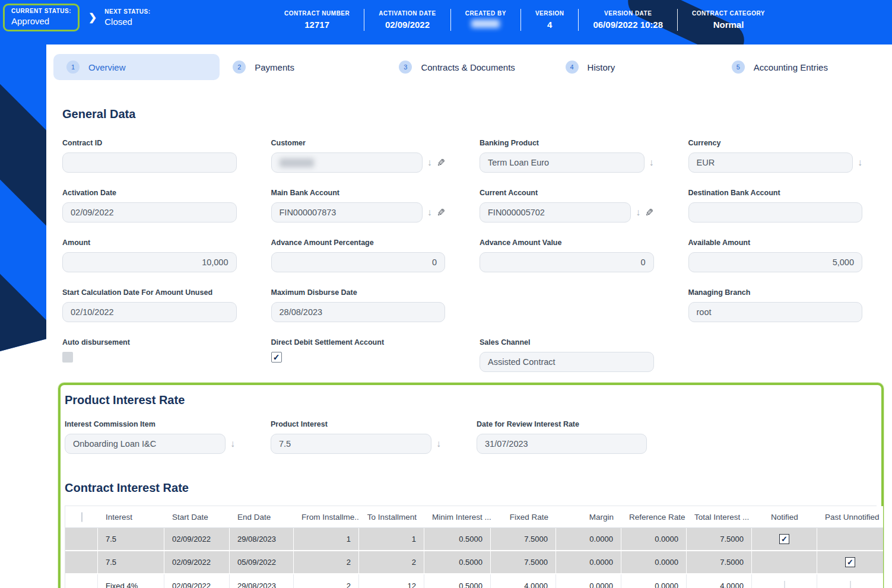 The width and height of the screenshot is (892, 588). I want to click on start-calculation-date-input: 02/10/2022, so click(150, 312).